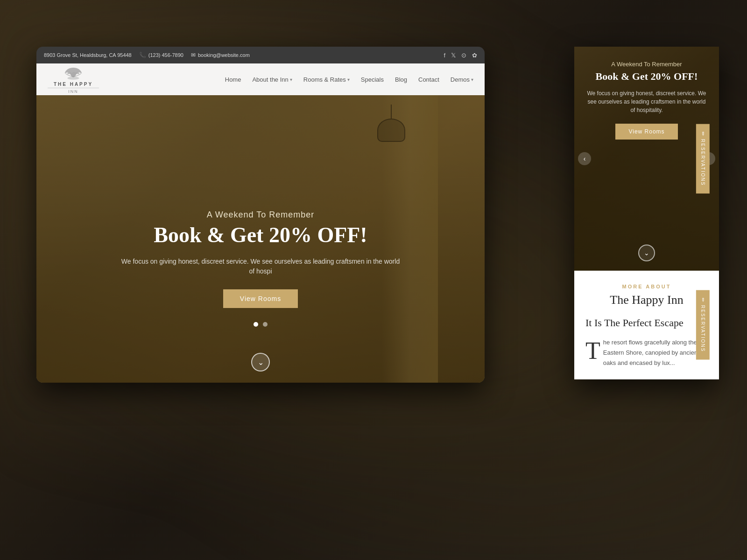 Image resolution: width=747 pixels, height=560 pixels. Describe the element at coordinates (261, 55) in the screenshot. I see `top-bar: 8903 Grove St, Healdsburg, CA 95448 (123…` at that location.